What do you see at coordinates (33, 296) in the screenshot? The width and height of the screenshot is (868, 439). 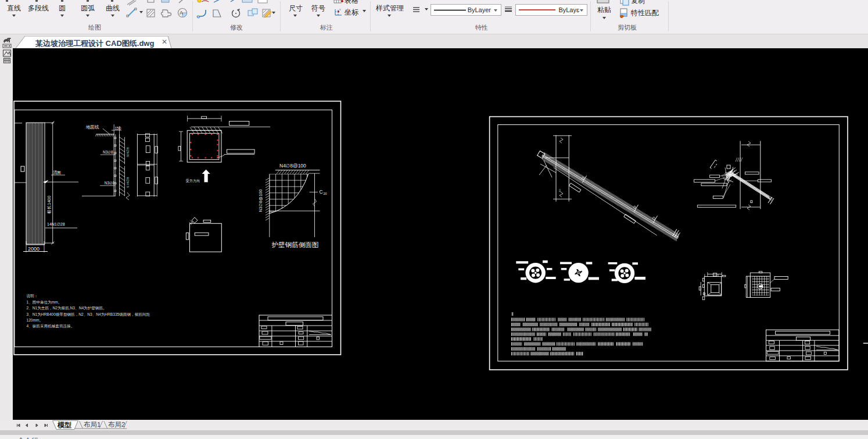 I see `svg-text: 说明：` at bounding box center [33, 296].